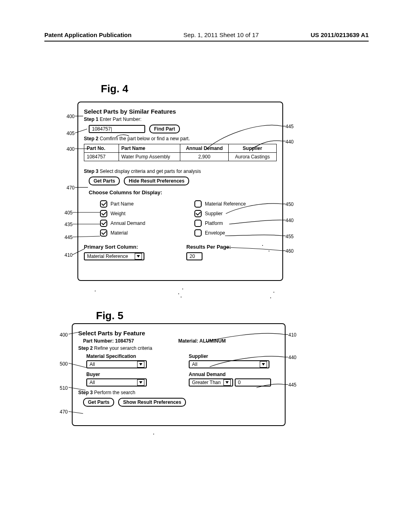 The width and height of the screenshot is (413, 532). I want to click on fig5-step2-text: Refine your serarch criteria, so click(123, 348).